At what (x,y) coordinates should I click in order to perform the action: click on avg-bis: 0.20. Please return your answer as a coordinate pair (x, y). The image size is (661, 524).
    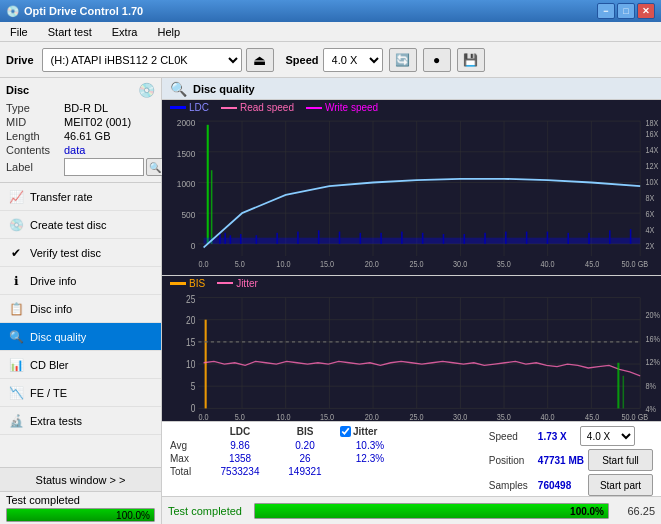
    Looking at the image, I should click on (305, 446).